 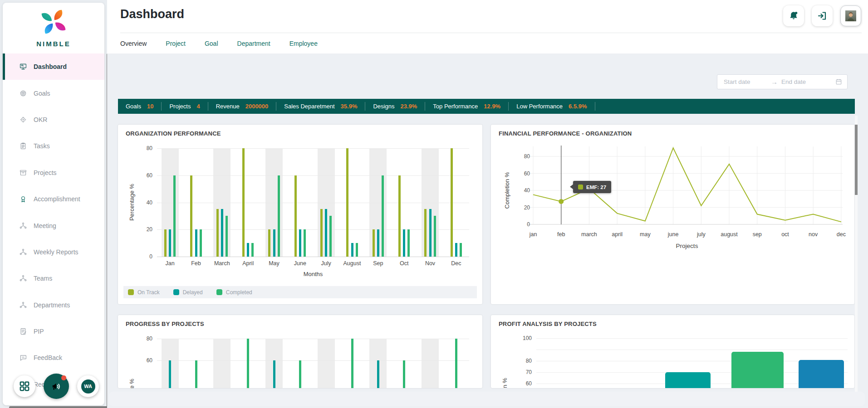 What do you see at coordinates (54, 331) in the screenshot?
I see `sidebar-item-pip: PIP` at bounding box center [54, 331].